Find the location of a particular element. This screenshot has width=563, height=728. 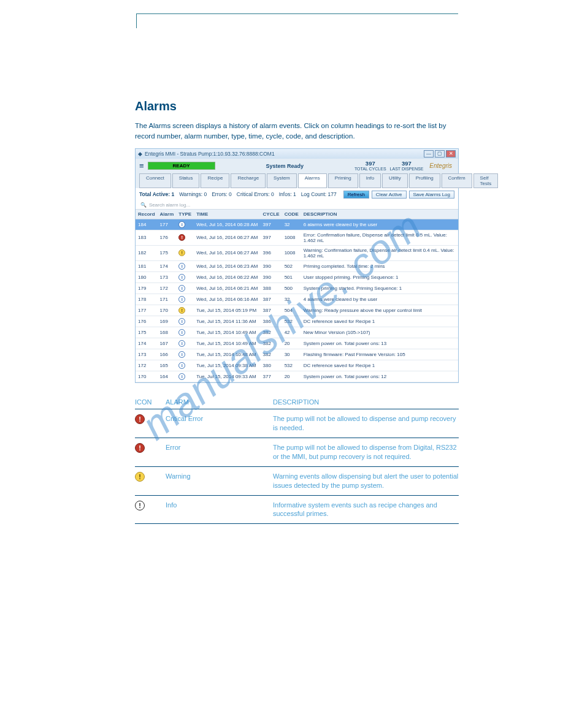

table-row: 183176!Wed, Jul 16, 2014 06:27 AM3971008… is located at coordinates (297, 238).